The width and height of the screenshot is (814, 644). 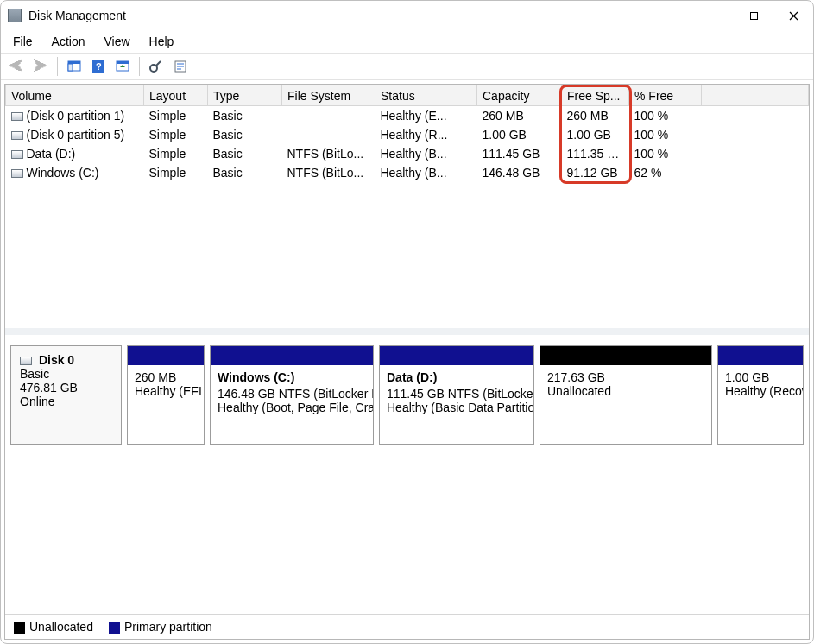 What do you see at coordinates (596, 96) in the screenshot?
I see `col-header: Free Sp...` at bounding box center [596, 96].